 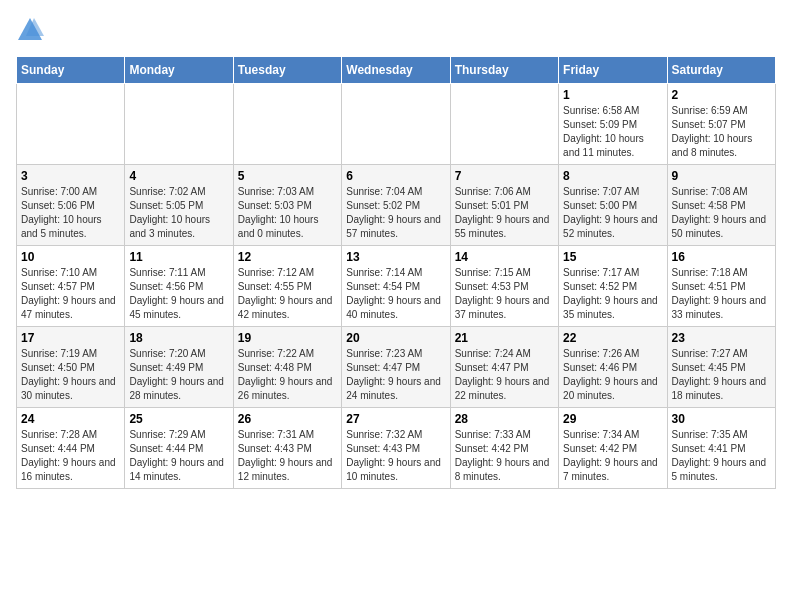 I want to click on day-number: 7, so click(x=504, y=176).